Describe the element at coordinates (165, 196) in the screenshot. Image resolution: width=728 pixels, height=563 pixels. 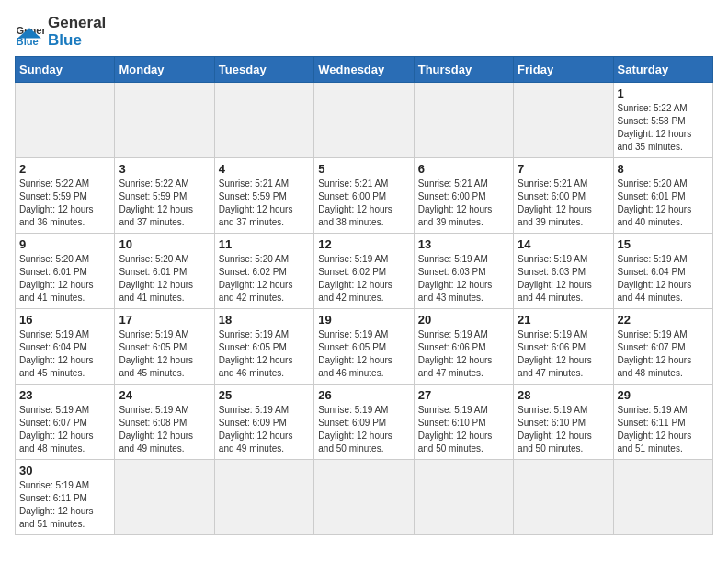
I see `calendar-day-3: 3Sunrise: 5:22 AM Sunset: 5:59 PM Daylig…` at that location.